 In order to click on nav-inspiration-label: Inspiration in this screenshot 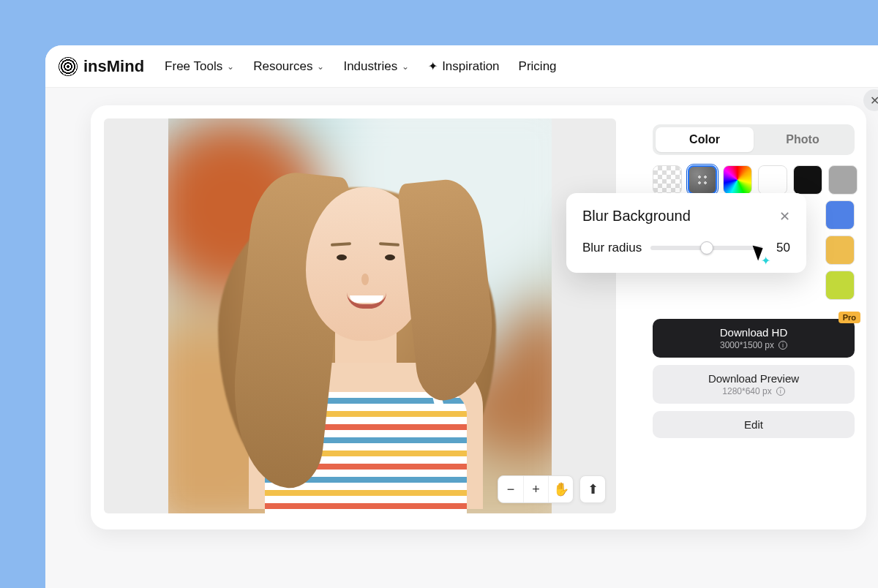, I will do `click(470, 67)`.